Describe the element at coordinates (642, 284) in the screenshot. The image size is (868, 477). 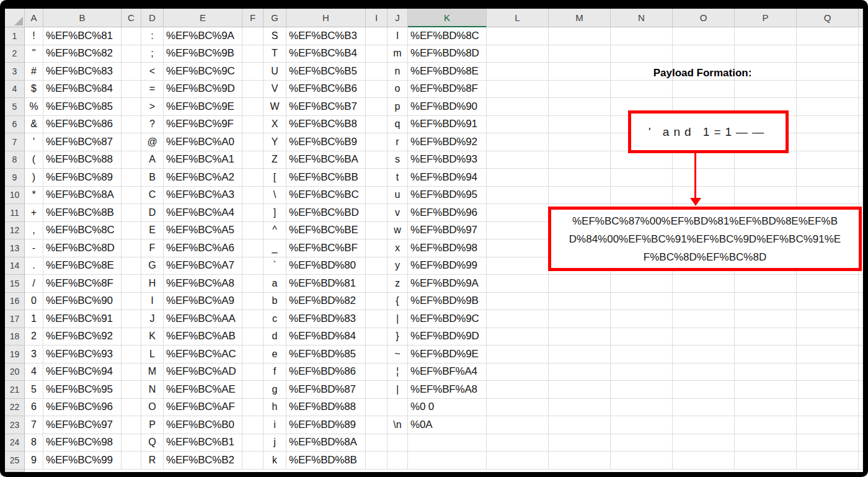
I see `cell-N15` at that location.